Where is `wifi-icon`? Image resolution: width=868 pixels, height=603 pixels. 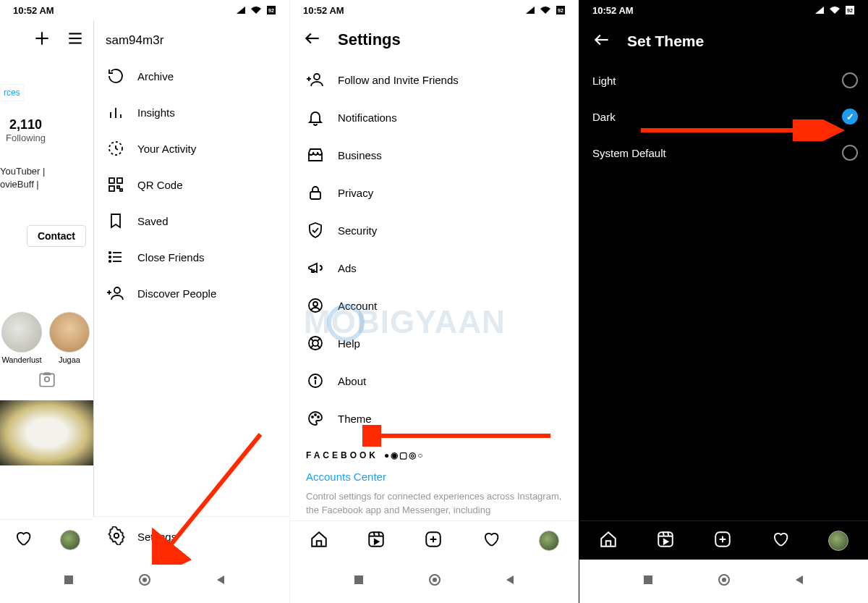 wifi-icon is located at coordinates (835, 10).